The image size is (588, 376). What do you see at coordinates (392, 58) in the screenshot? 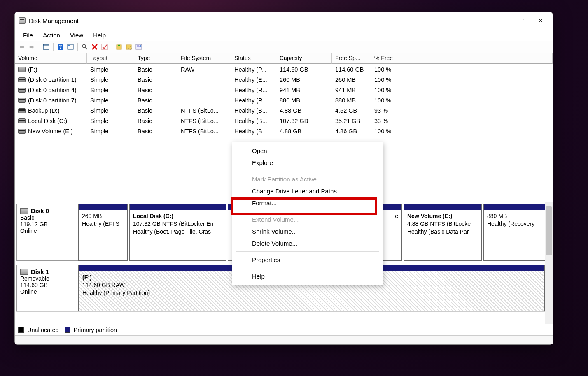
I see `col-pct: % Free` at bounding box center [392, 58].